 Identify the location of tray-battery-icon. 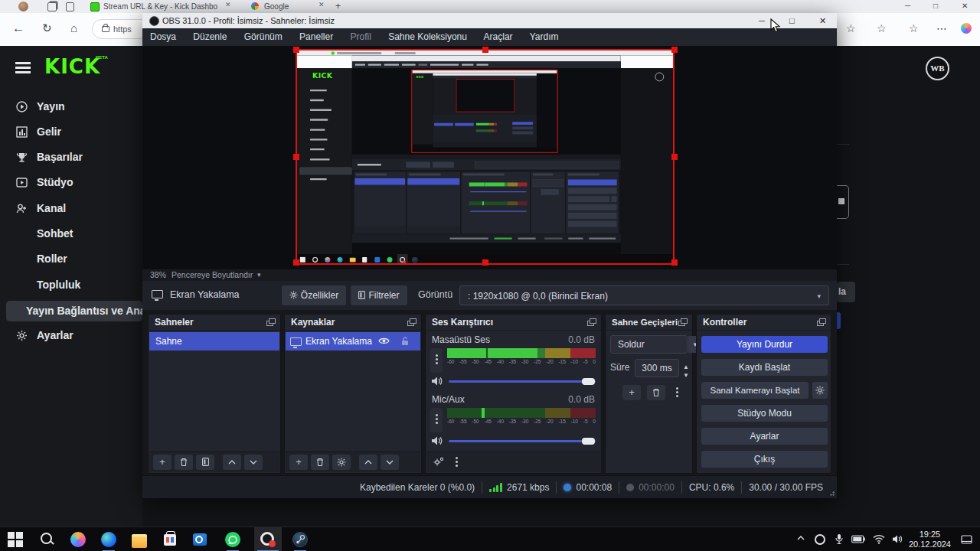
(858, 539).